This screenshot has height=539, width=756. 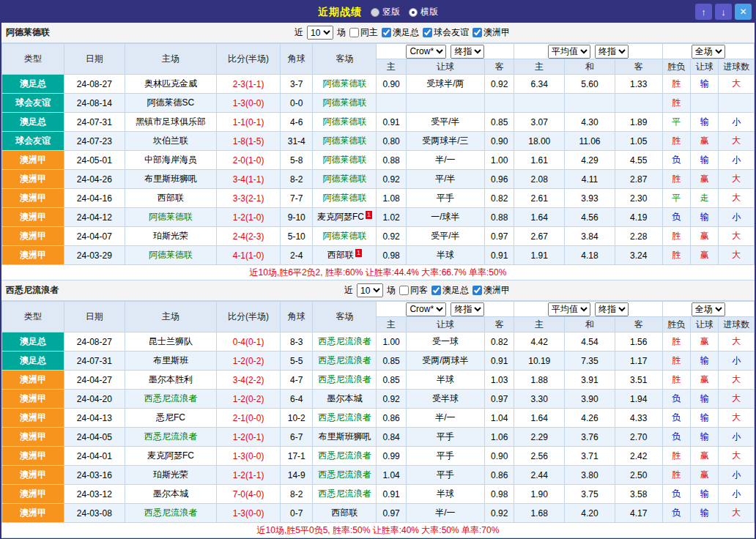 What do you see at coordinates (94, 475) in the screenshot?
I see `match-date: 24-03-16` at bounding box center [94, 475].